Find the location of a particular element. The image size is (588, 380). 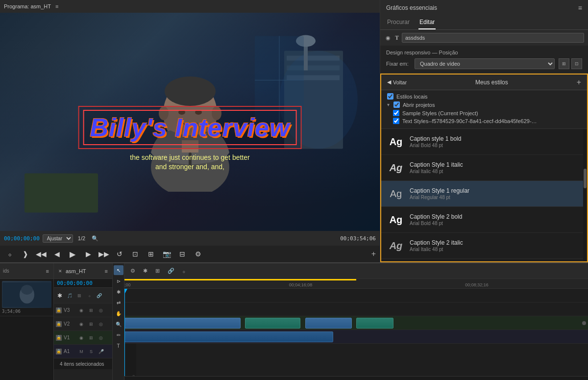

design-label: Design responsivo — Posição is located at coordinates (484, 52).